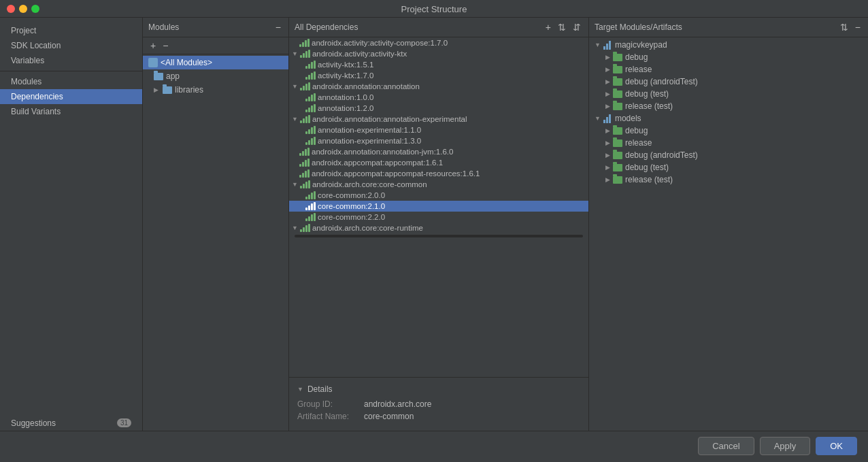  What do you see at coordinates (310, 217) in the screenshot?
I see `dep-bars-icon17` at bounding box center [310, 217].